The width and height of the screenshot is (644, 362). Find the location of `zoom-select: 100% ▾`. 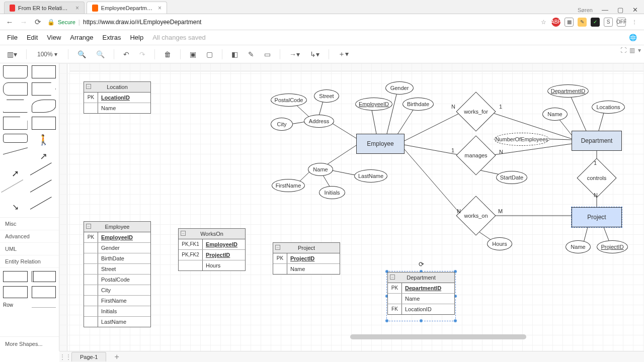

zoom-select: 100% ▾ is located at coordinates (47, 54).